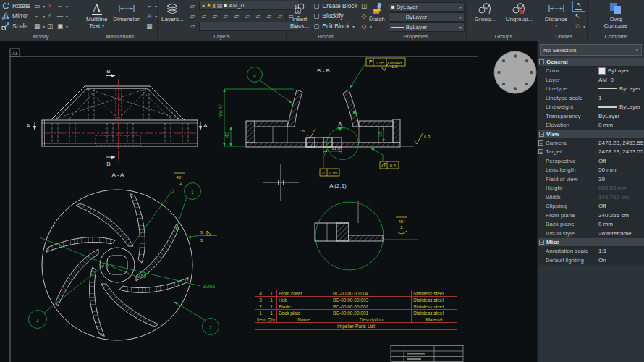  Describe the element at coordinates (590, 216) in the screenshot. I see `prop-row-front-plane: Front plane 340.255 cm` at that location.